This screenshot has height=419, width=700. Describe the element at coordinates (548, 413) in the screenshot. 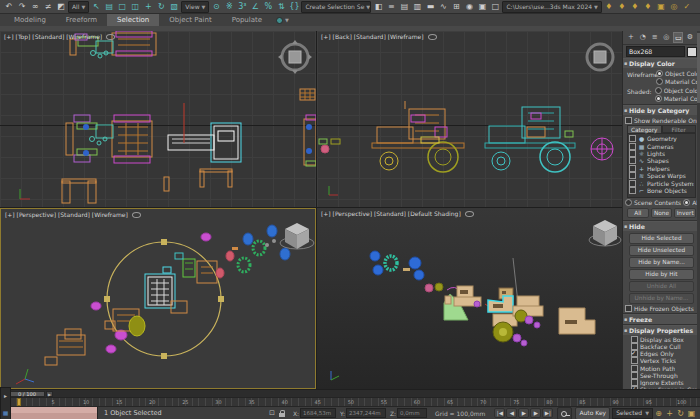

I see `go-to-end-icon: ▶|` at that location.